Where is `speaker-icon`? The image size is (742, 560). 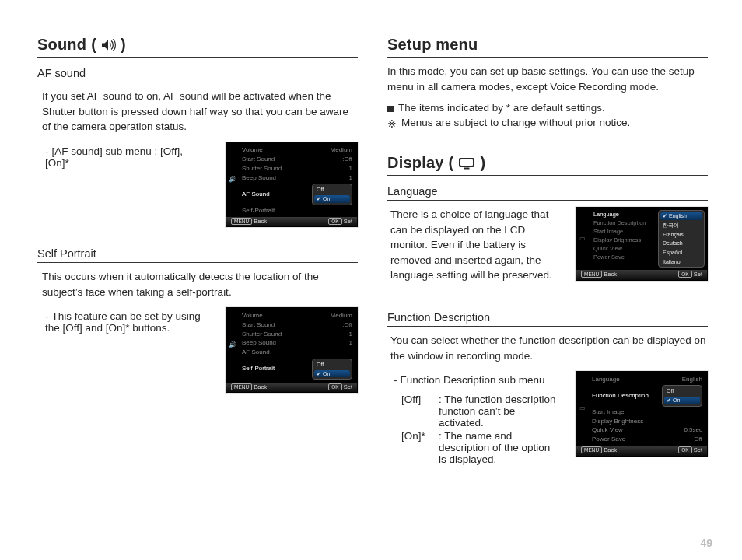 speaker-icon is located at coordinates (109, 45).